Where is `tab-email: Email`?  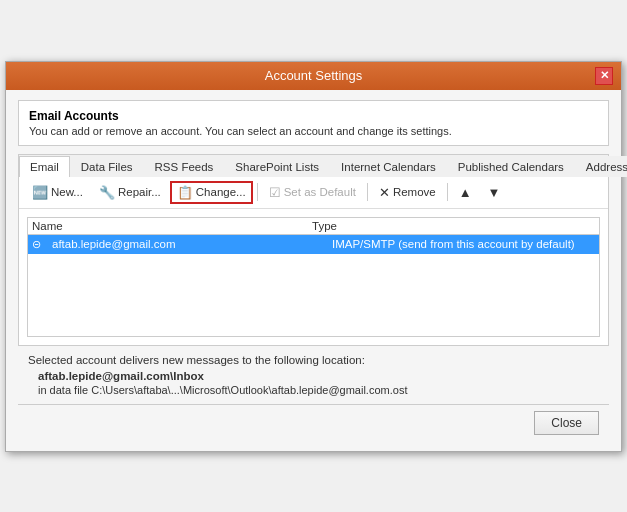 tab-email: Email is located at coordinates (44, 166).